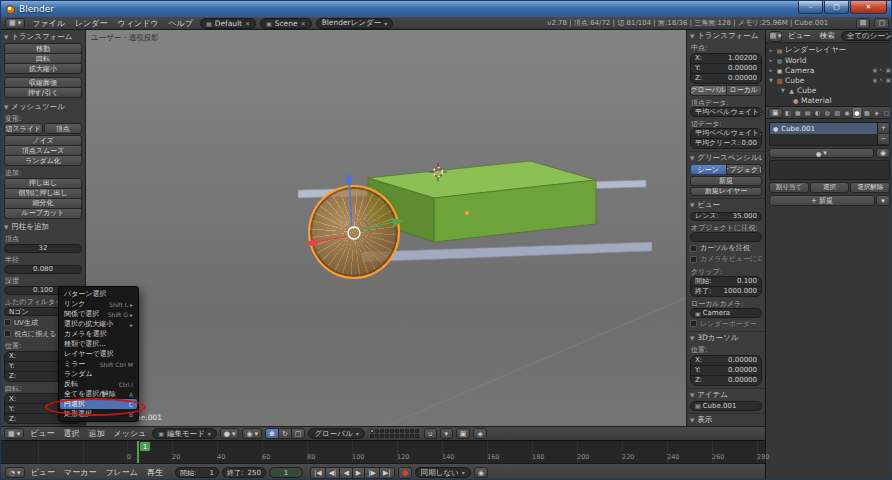  Describe the element at coordinates (824, 128) in the screenshot. I see `material-slot-row: ●Cube.001` at that location.